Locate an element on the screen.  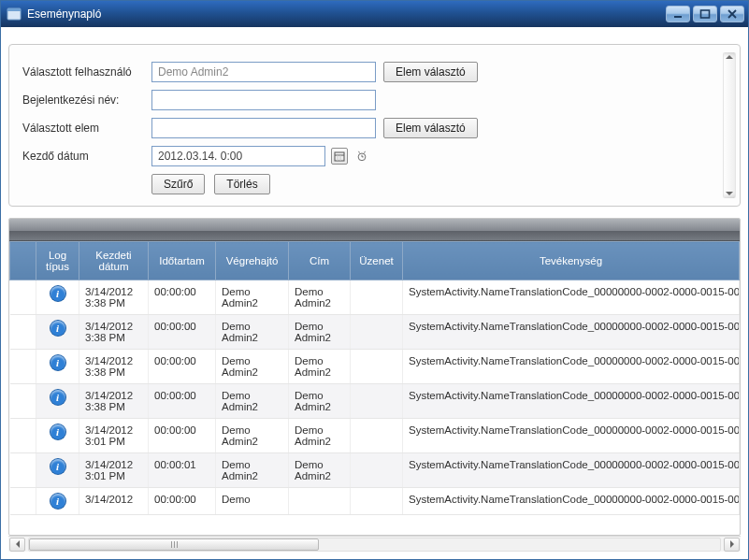
calendar-icon is located at coordinates (339, 156).